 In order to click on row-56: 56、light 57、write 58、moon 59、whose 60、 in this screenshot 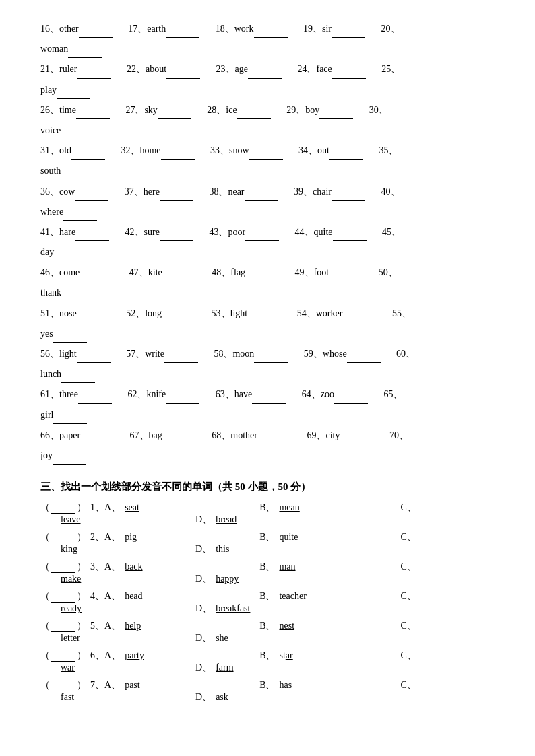, I will do `click(268, 354)`.